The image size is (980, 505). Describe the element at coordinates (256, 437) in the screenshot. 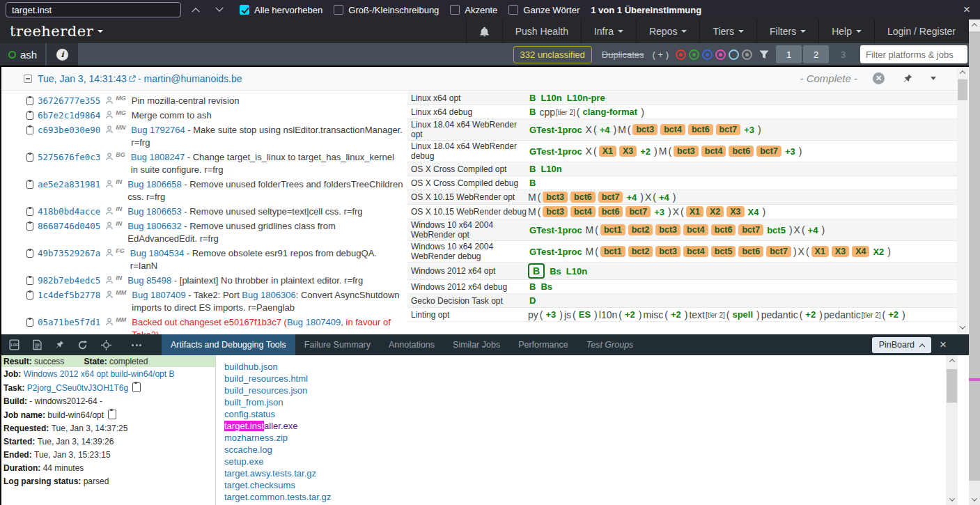

I see `artifact-link: mozharness.zip` at that location.